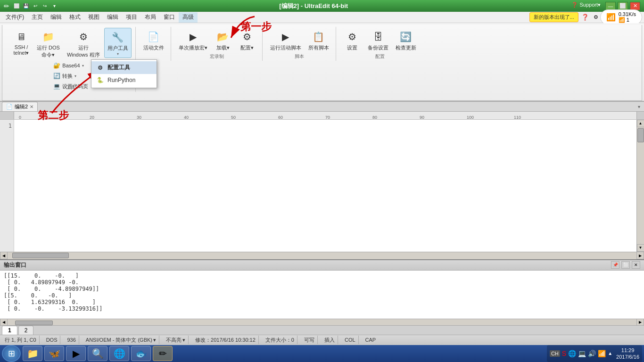 The image size is (644, 362). What do you see at coordinates (37, 17) in the screenshot?
I see `menu-home: 主页` at bounding box center [37, 17].